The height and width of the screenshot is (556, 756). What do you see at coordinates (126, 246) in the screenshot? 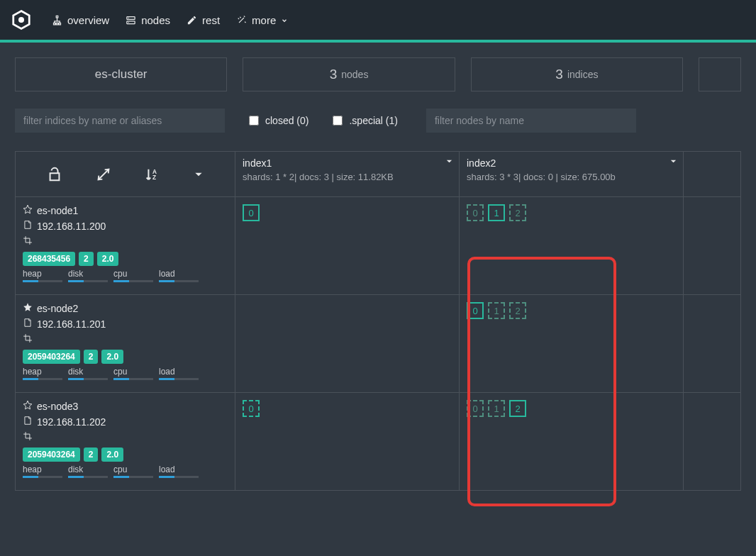
I see `node-cell: es-node1192.168.11.20026843545622.0heapd…` at bounding box center [126, 246].